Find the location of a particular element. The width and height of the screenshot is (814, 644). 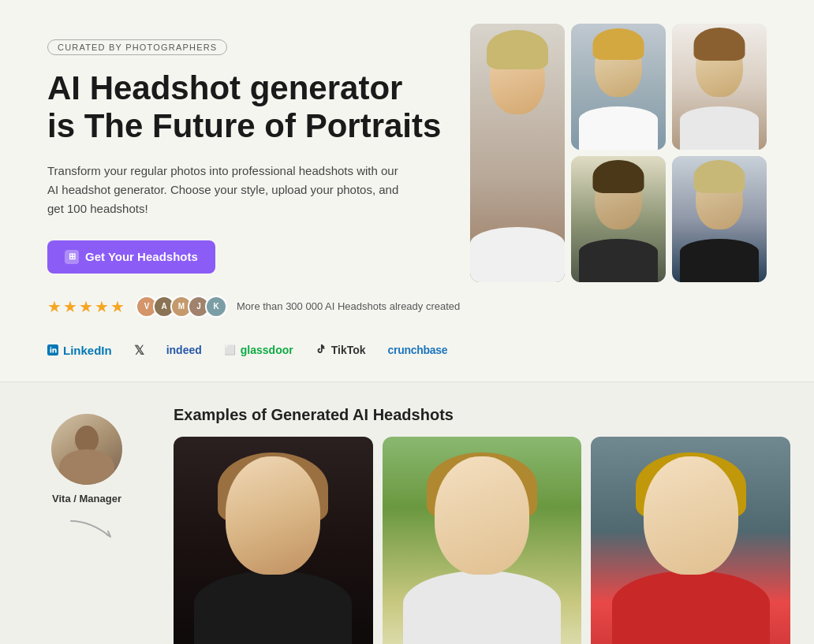

linkedin-logo: LinkedIn is located at coordinates (80, 350).